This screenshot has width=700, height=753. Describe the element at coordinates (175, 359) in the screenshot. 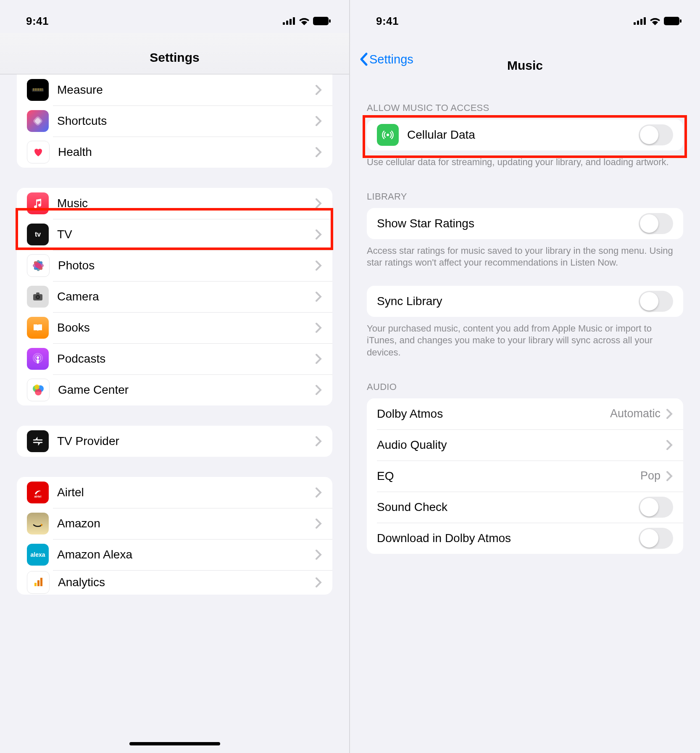

I see `settings-row-podcasts: Podcasts` at that location.